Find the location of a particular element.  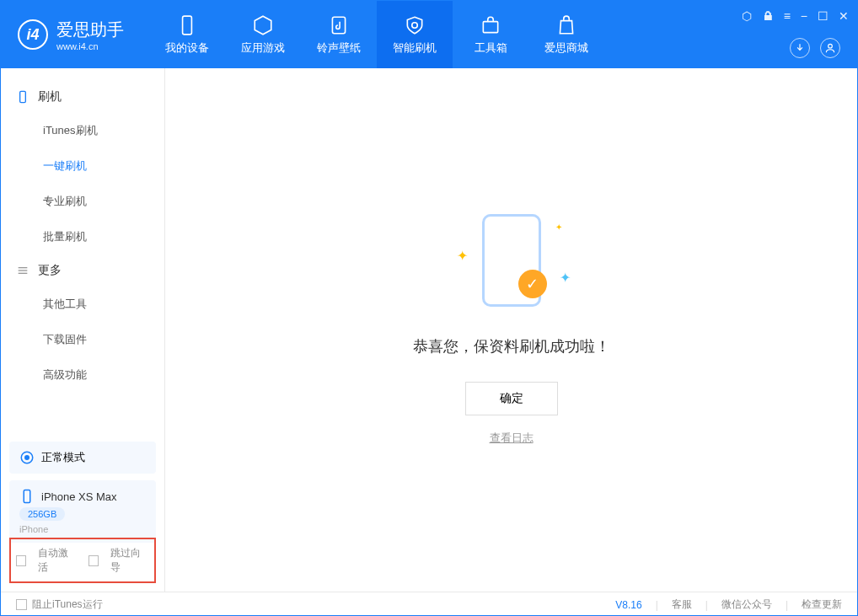

cube-icon is located at coordinates (263, 25).